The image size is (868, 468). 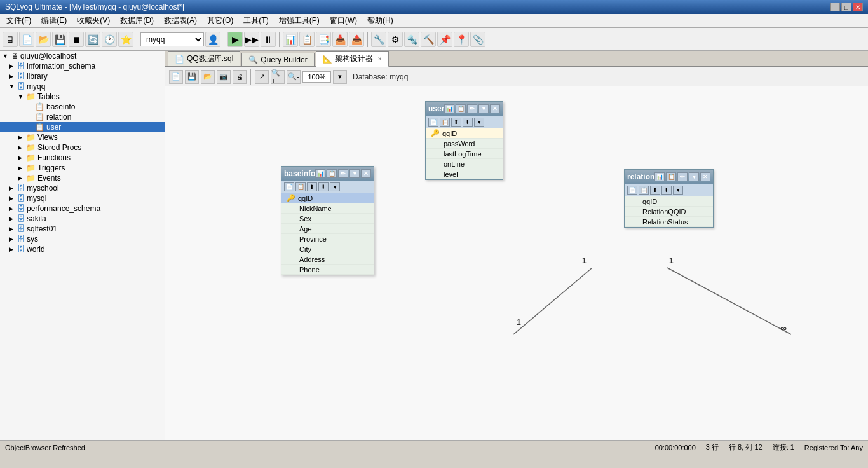 I want to click on menu-item-d: 数据库(D), so click(x=137, y=20).